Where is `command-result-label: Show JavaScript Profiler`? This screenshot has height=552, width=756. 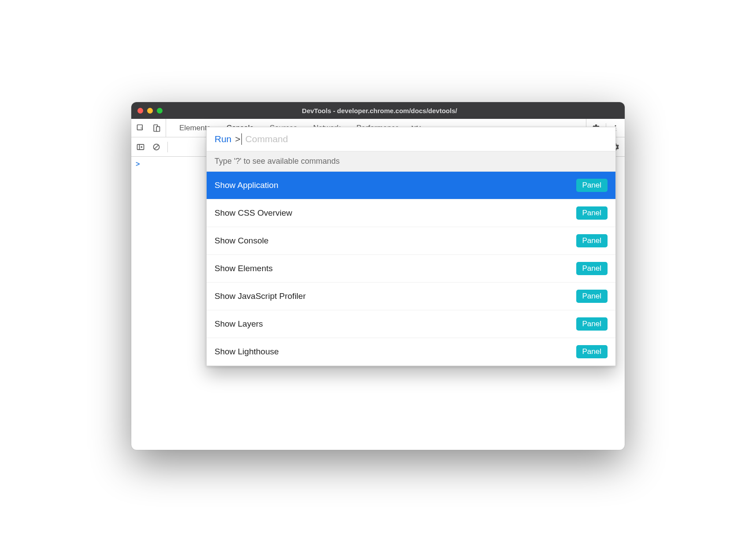 command-result-label: Show JavaScript Profiler is located at coordinates (260, 296).